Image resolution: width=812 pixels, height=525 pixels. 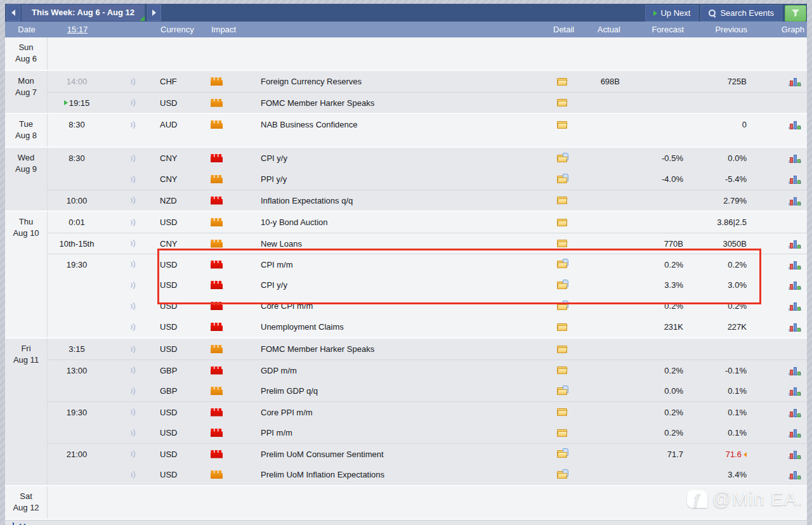 I want to click on event-previous: -5.4%, so click(x=721, y=179).